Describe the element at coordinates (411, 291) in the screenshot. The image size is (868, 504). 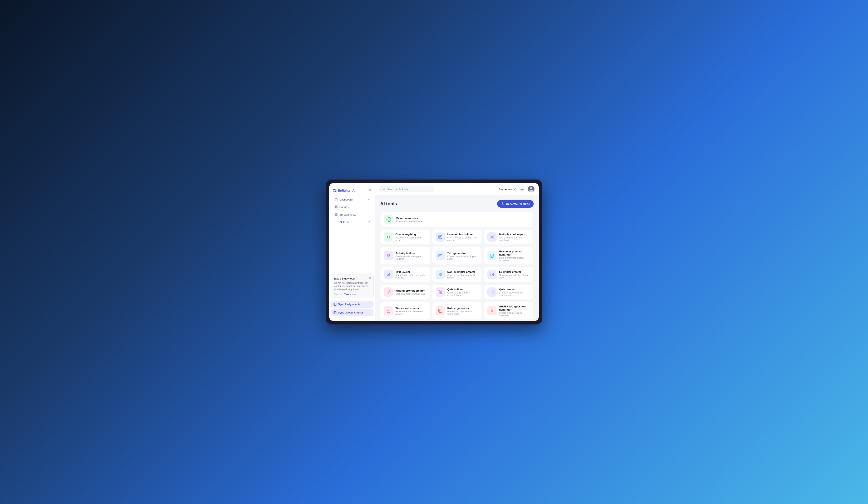
I see `writing-prompt-name: Writing prompt creator` at that location.